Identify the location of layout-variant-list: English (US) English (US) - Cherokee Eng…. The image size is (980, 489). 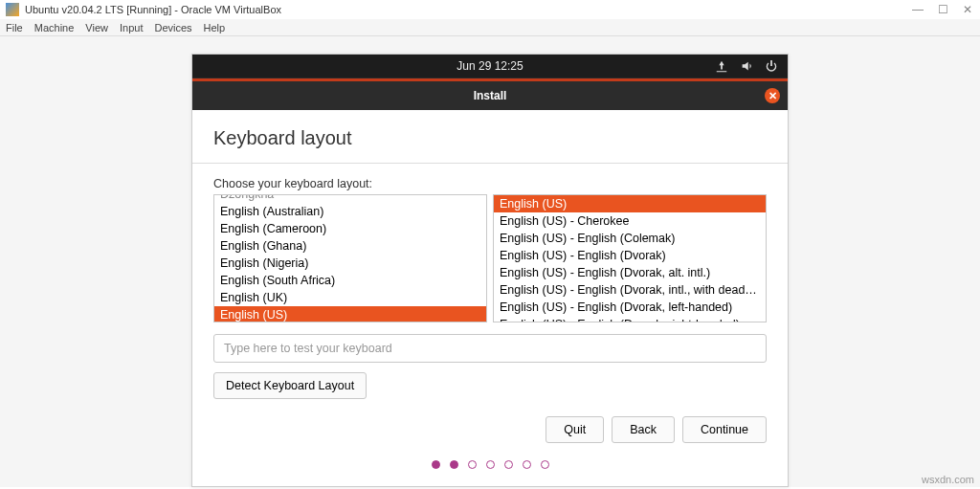
(630, 258).